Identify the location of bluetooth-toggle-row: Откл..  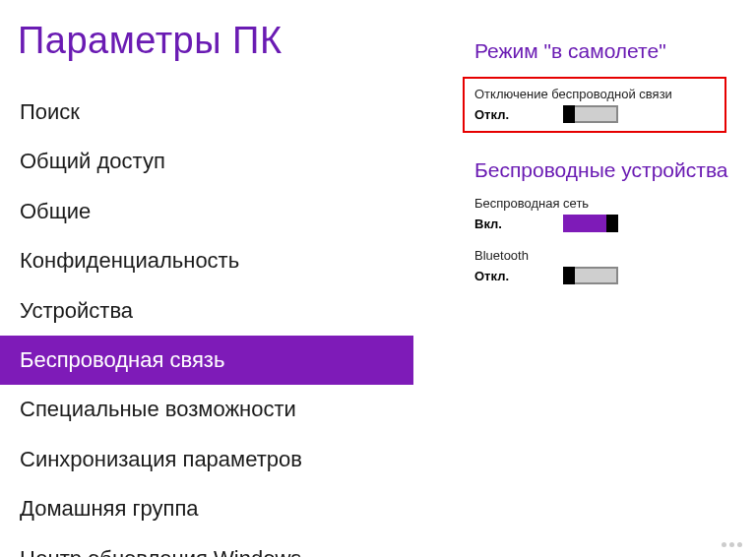
(605, 276).